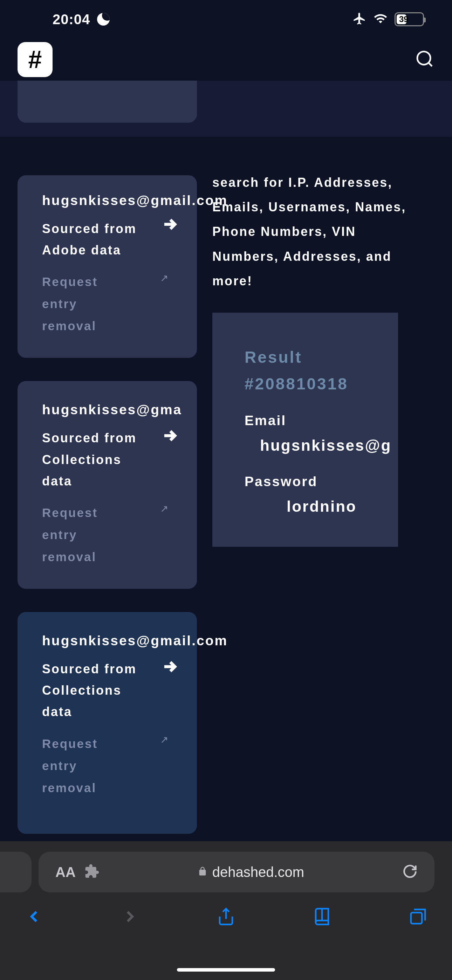 The image size is (452, 980). I want to click on text-size-button: AA, so click(65, 872).